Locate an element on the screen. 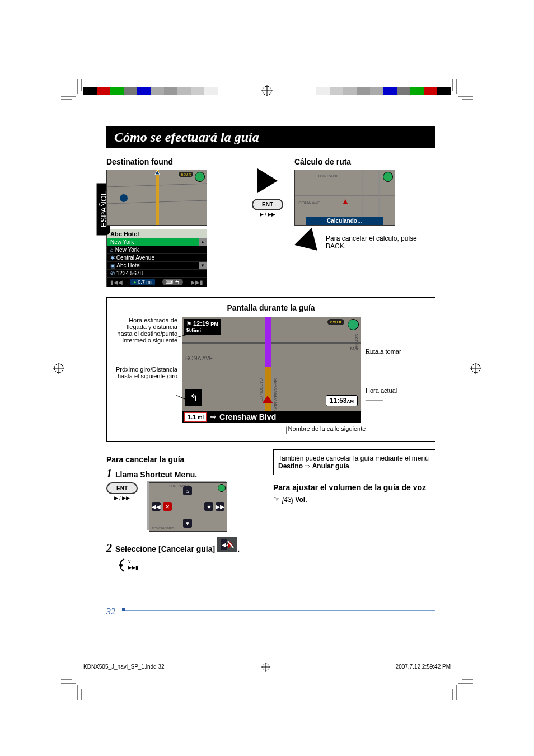 The width and height of the screenshot is (534, 756). hud-bottom-bar: 1.1 mi ⇨ Crenshaw Blvd is located at coordinates (271, 417).